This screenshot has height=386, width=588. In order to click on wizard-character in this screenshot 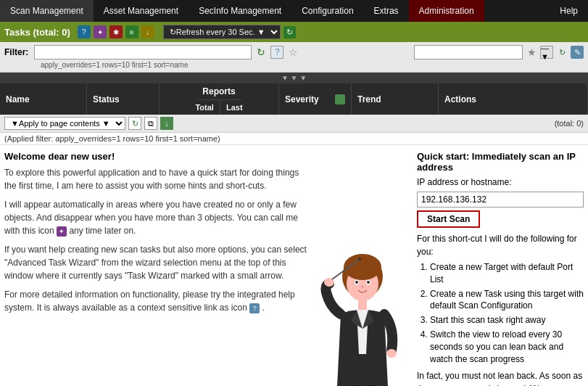, I will do `click(363, 268)`.